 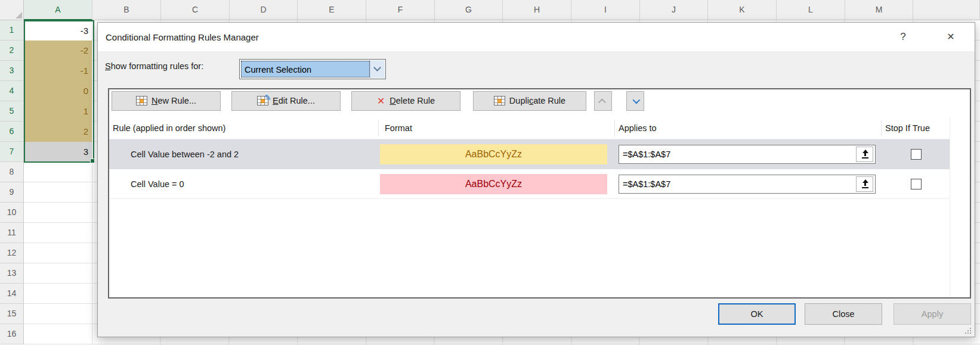 I want to click on column-header-C: C, so click(x=196, y=10).